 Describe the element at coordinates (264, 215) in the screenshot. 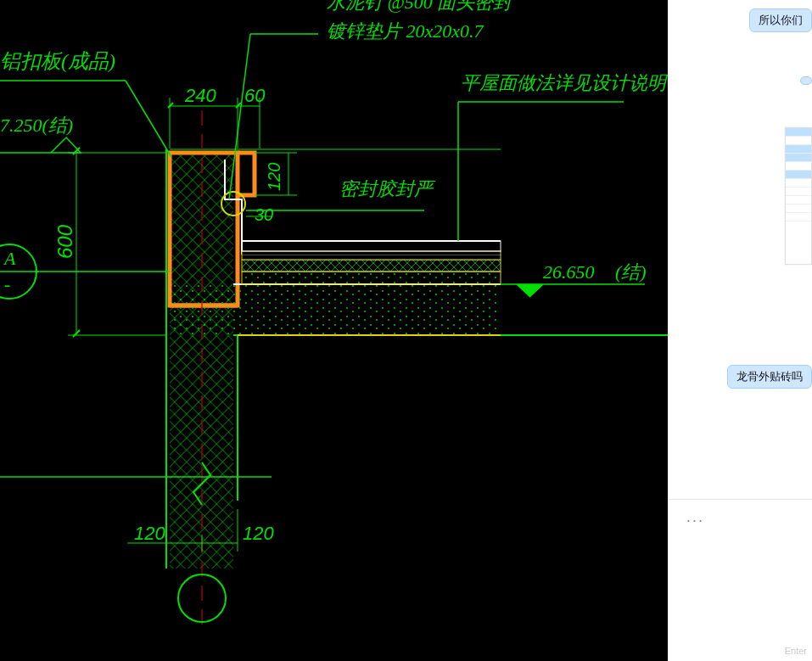

I see `svg-text: 30` at that location.